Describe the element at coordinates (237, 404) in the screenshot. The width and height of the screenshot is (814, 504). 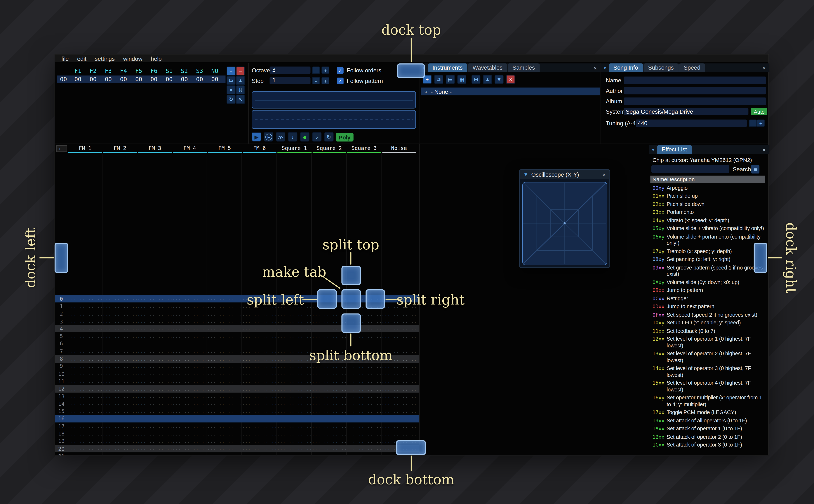
I see `pattern-row: 14... .. .. ...... .. .. ...... .. .. ..…` at that location.